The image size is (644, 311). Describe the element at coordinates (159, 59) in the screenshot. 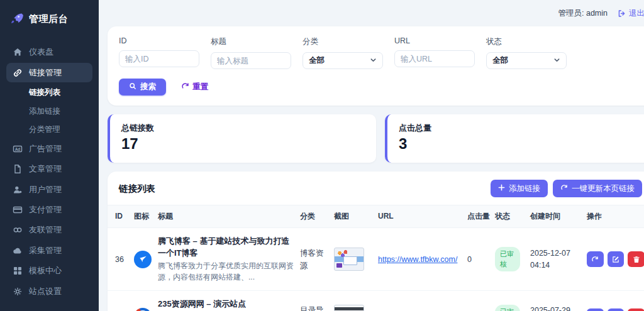

I see `id-input` at that location.